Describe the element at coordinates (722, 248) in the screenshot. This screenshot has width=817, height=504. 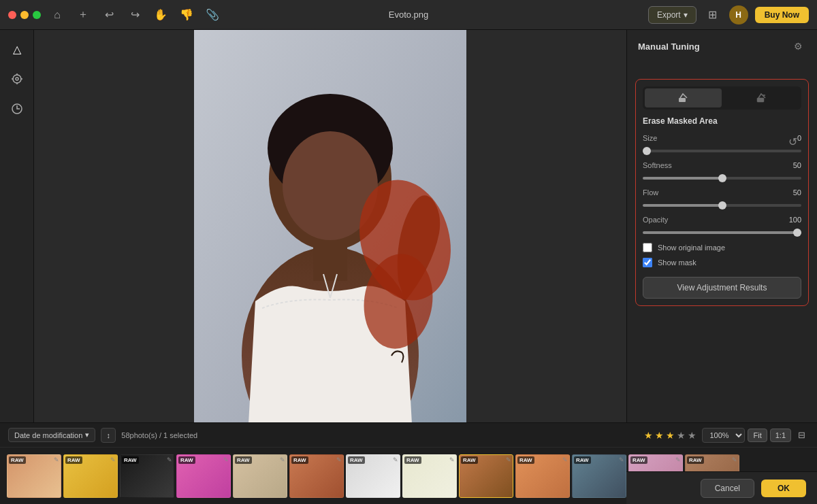
I see `show-original-row: Show original image` at that location.